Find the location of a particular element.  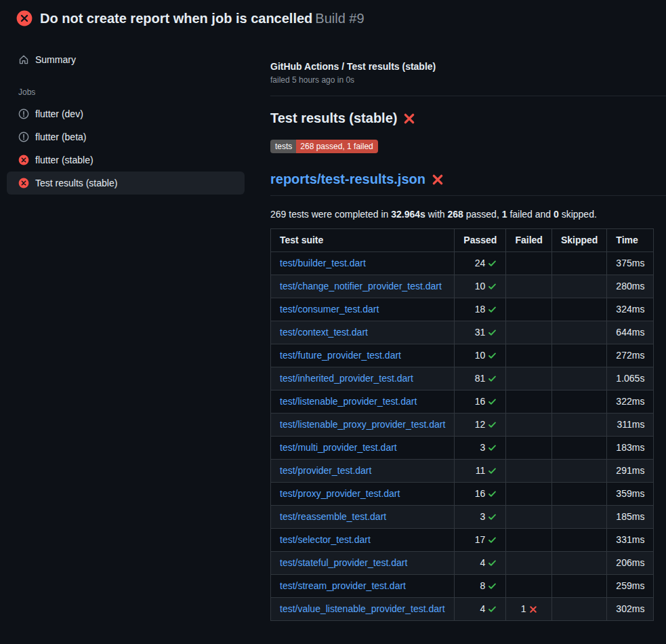

suite-link: test/provider_test.dart is located at coordinates (325, 470).